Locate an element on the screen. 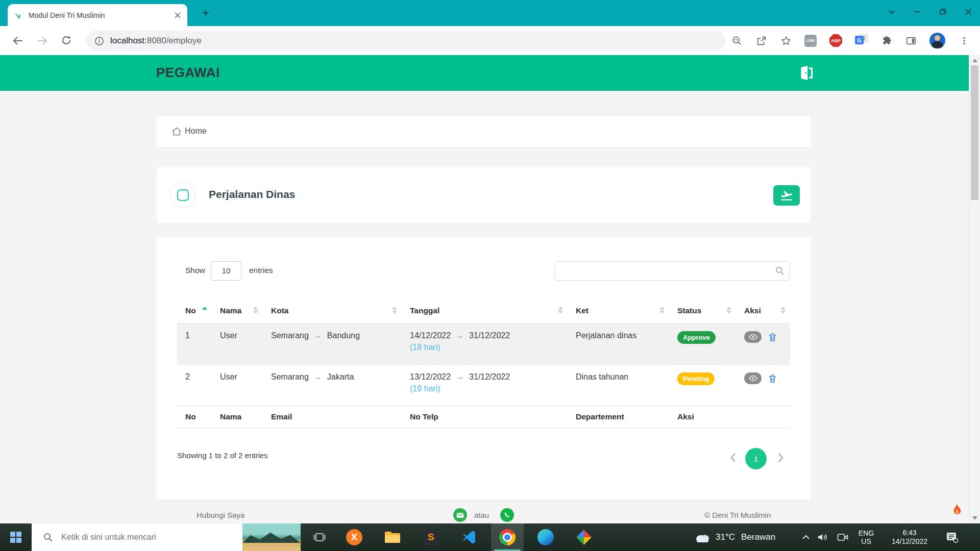 The width and height of the screenshot is (980, 551). or-label: atau is located at coordinates (482, 515).